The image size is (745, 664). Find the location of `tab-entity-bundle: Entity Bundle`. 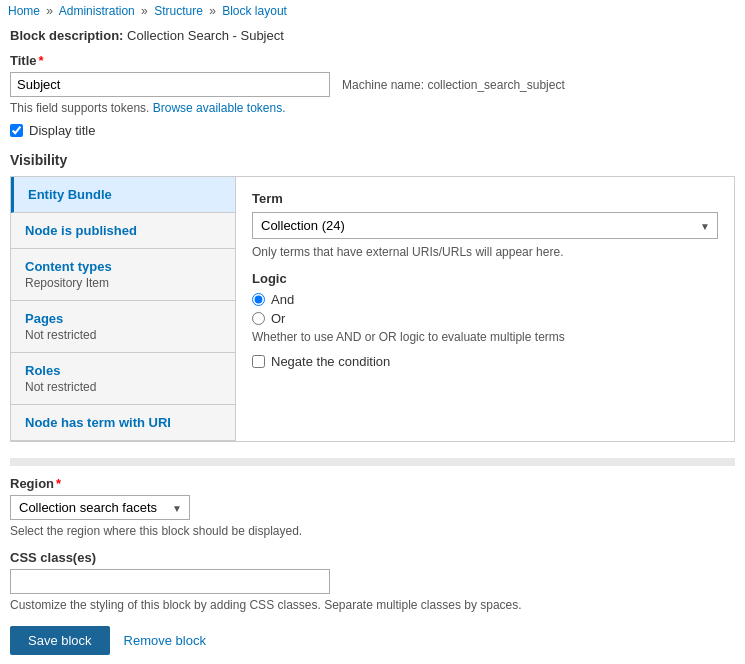

tab-entity-bundle: Entity Bundle is located at coordinates (123, 195).